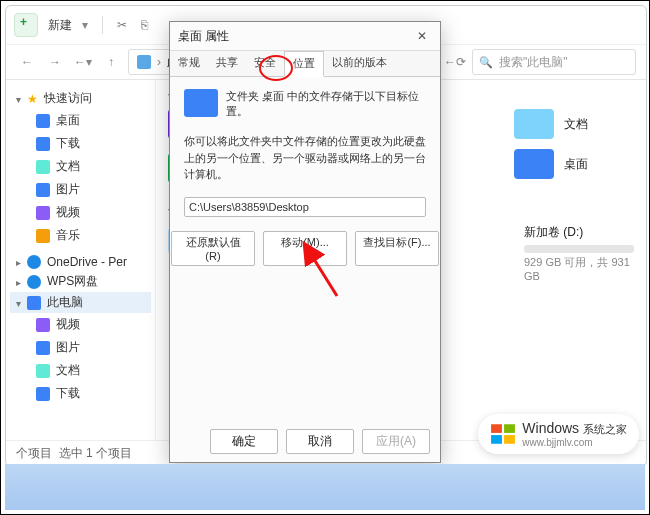 This screenshot has width=650, height=515. Describe the element at coordinates (305, 158) in the screenshot. I see `dialog-description: 你可以将此文件夹中文件存储的位置更改为此硬盘上的另一个位置、另一个驱动器或网络上…` at that location.